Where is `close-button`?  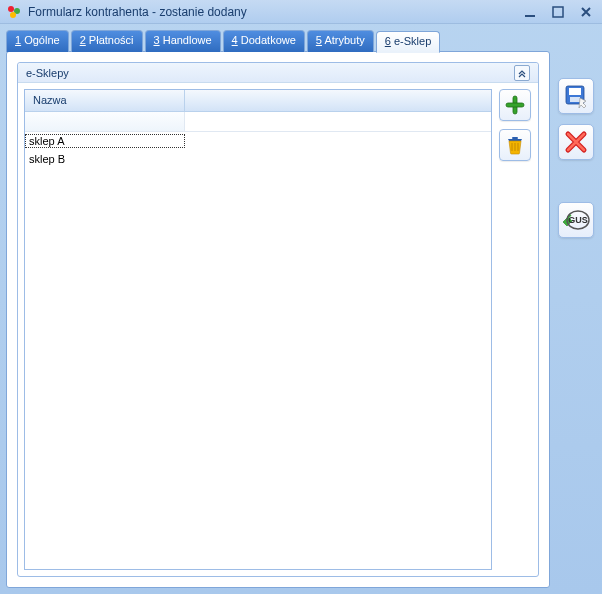
close-button is located at coordinates (586, 12).